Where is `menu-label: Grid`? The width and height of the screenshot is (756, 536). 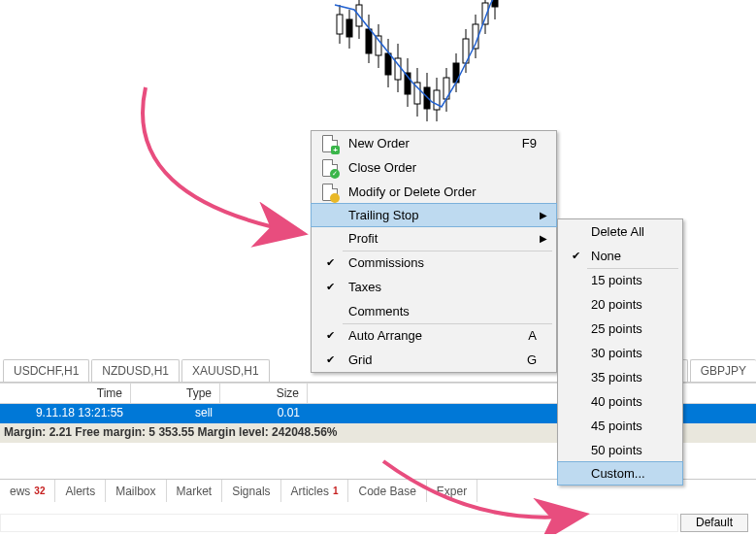
menu-label: Grid is located at coordinates (422, 359).